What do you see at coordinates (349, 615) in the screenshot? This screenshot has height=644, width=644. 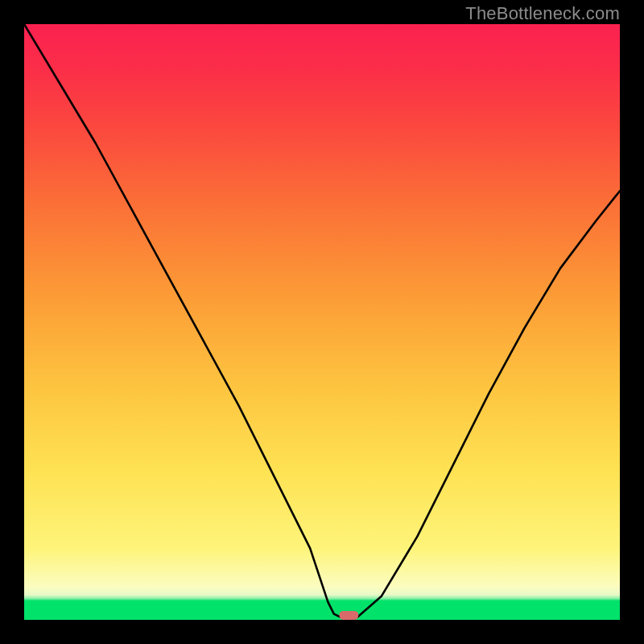 I see `optimal-point-marker` at bounding box center [349, 615].